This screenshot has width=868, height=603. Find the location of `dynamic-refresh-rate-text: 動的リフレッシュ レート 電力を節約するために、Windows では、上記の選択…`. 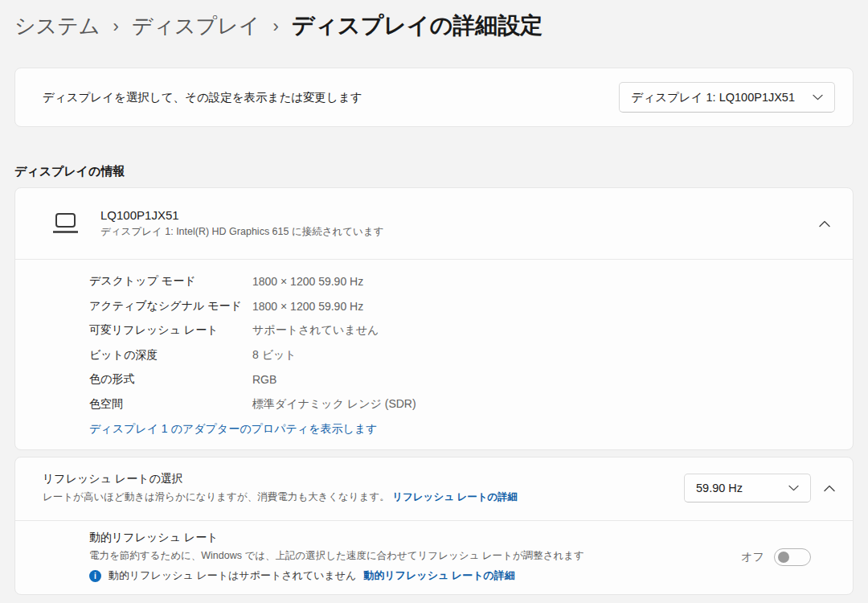

dynamic-refresh-rate-text: 動的リフレッシュ レート 電力を節約するために、Windows では、上記の選択… is located at coordinates (337, 556).